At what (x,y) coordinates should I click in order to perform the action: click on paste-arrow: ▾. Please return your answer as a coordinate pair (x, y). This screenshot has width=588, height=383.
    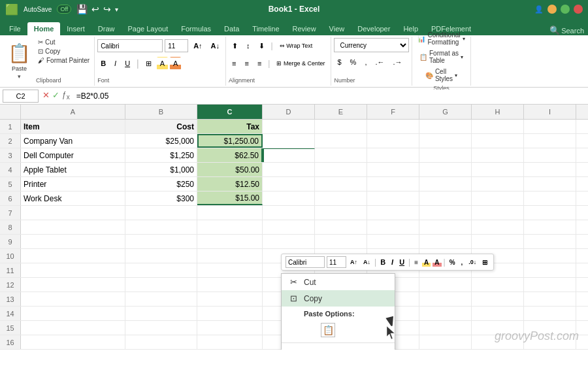
    Looking at the image, I should click on (20, 76).